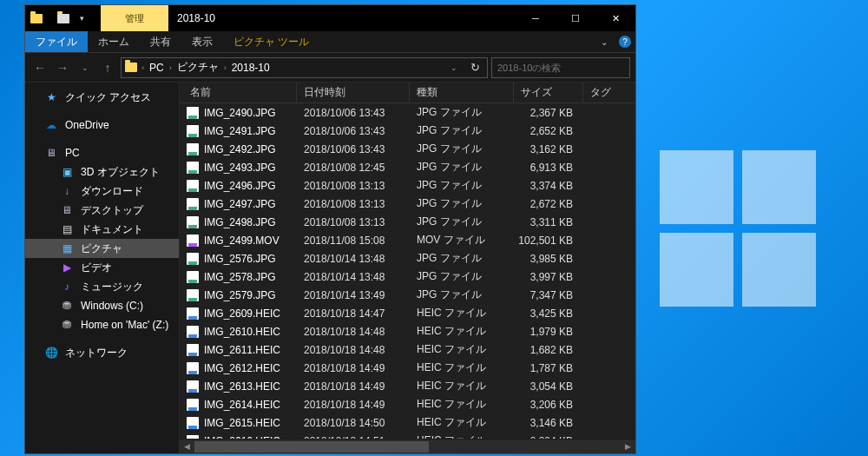 The width and height of the screenshot is (868, 456). Describe the element at coordinates (251, 68) in the screenshot. I see `breadcrumb-folder: 2018-10` at that location.